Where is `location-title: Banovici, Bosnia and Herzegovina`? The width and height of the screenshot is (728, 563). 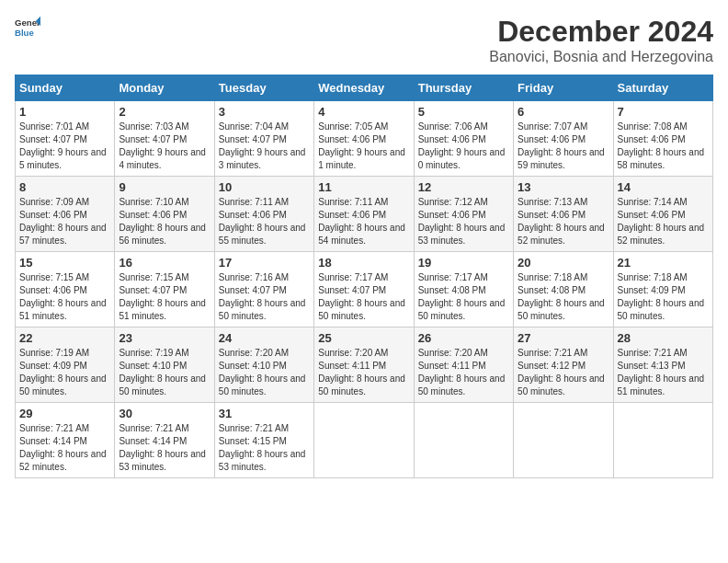 location-title: Banovici, Bosnia and Herzegovina is located at coordinates (601, 57).